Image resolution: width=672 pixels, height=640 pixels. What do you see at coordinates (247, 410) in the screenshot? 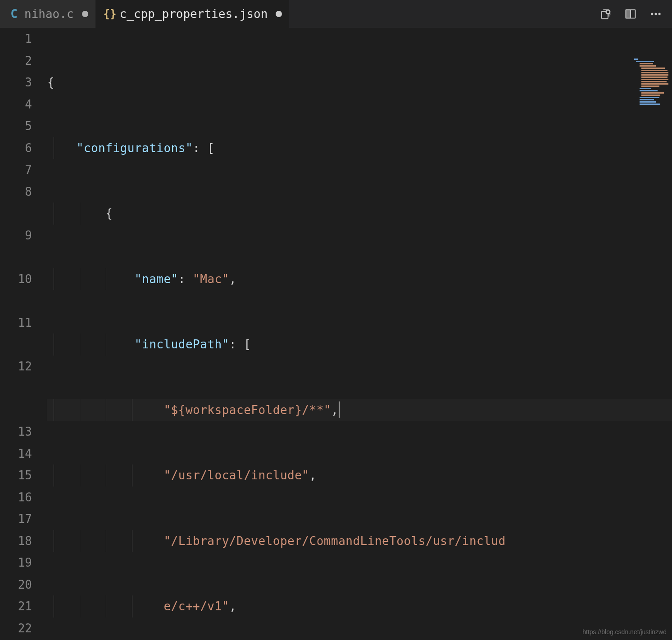
I see `json-string: "${workspaceFolder}/**"` at bounding box center [247, 410].